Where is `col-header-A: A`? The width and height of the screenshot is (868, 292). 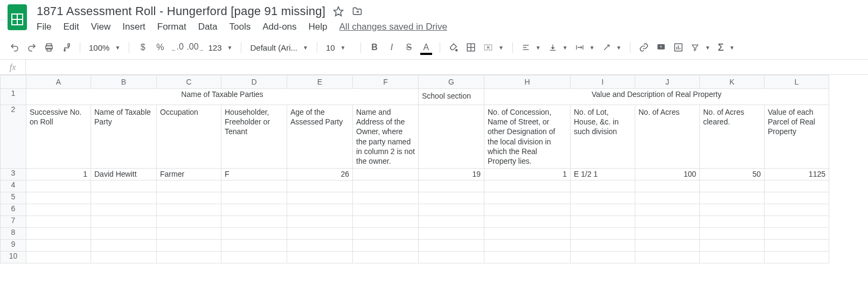 col-header-A: A is located at coordinates (59, 82).